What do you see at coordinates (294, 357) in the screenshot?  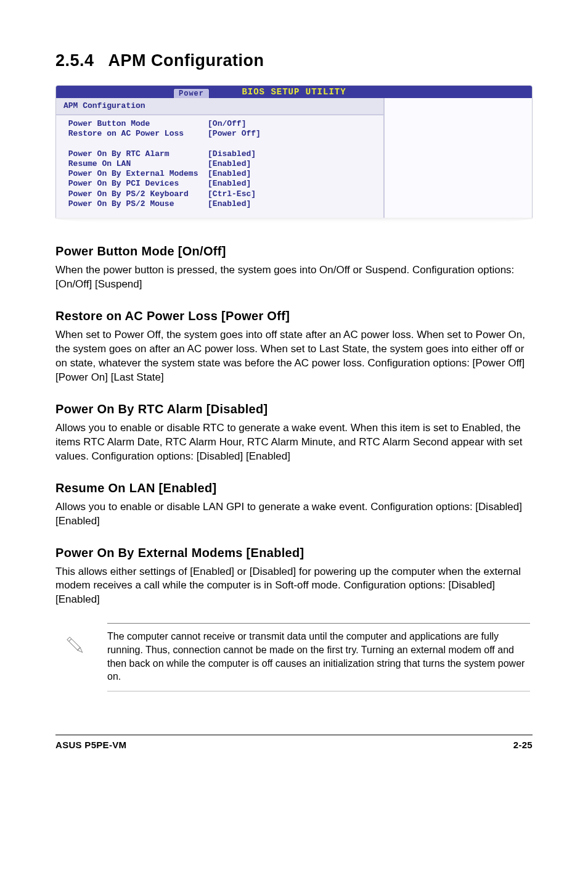 I see `body-restore-ac: When set to Power Off, the system goes i…` at bounding box center [294, 357].